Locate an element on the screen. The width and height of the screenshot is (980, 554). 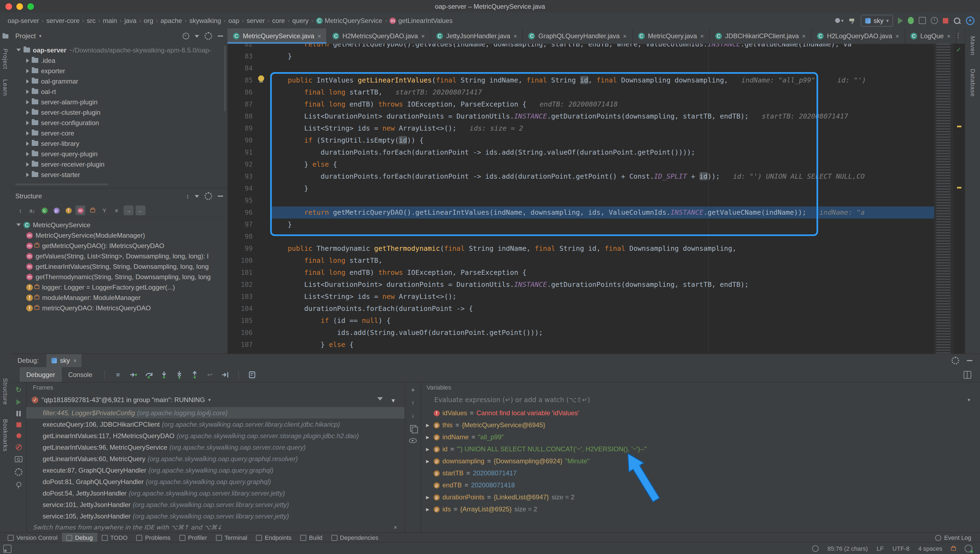
add-watch-icon: + is located at coordinates (413, 390).